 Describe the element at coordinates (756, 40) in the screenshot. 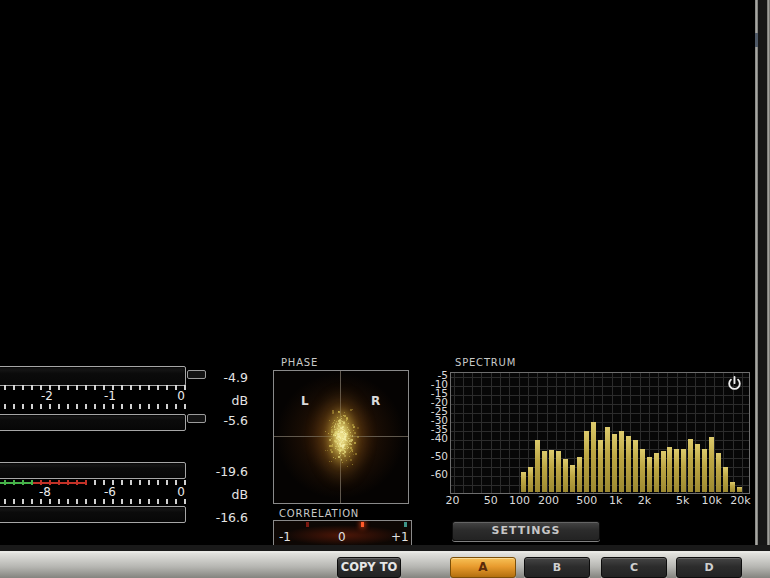

I see `scrollbar-thumb` at that location.